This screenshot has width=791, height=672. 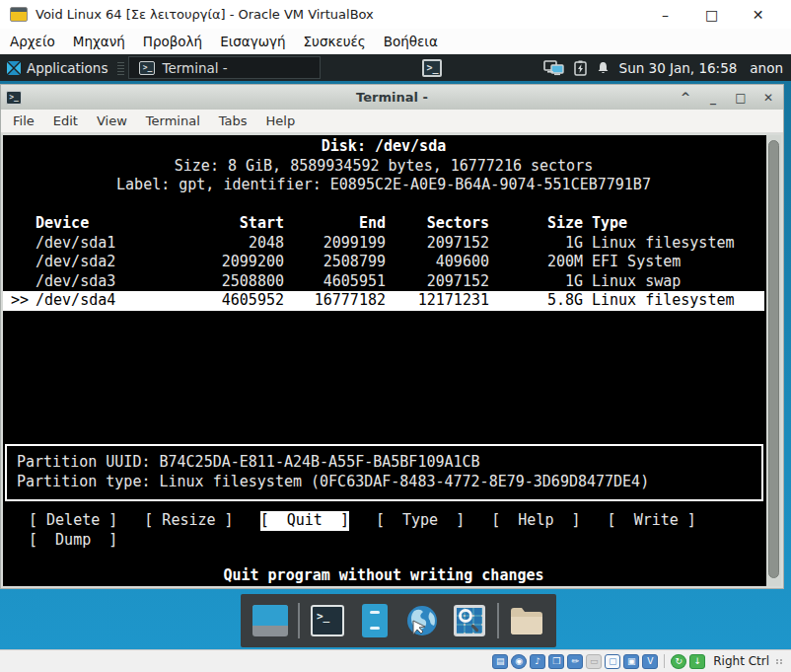 What do you see at coordinates (73, 541) in the screenshot?
I see `dump-button: [ Dump ]` at bounding box center [73, 541].